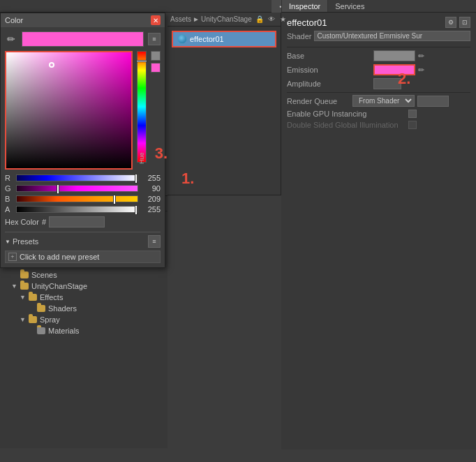  I want to click on b-label: B, so click(9, 199).